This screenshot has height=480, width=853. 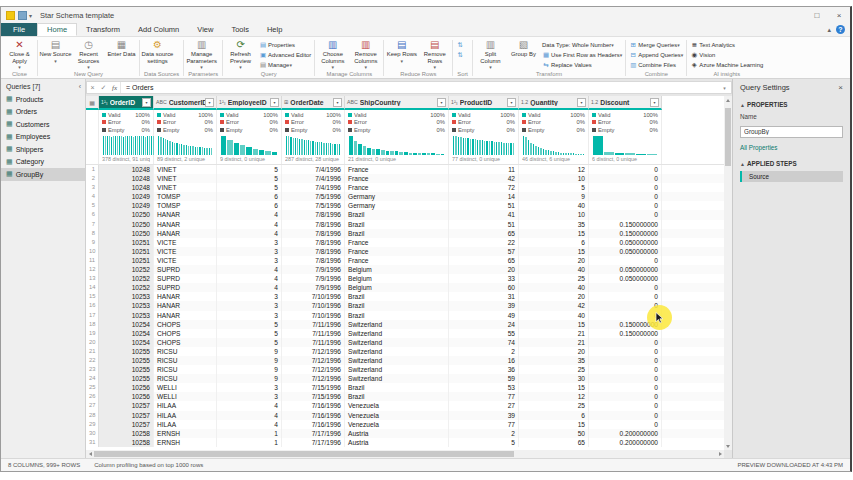 What do you see at coordinates (314, 324) in the screenshot?
I see `cell-orderdate: 7/11/1996` at bounding box center [314, 324].